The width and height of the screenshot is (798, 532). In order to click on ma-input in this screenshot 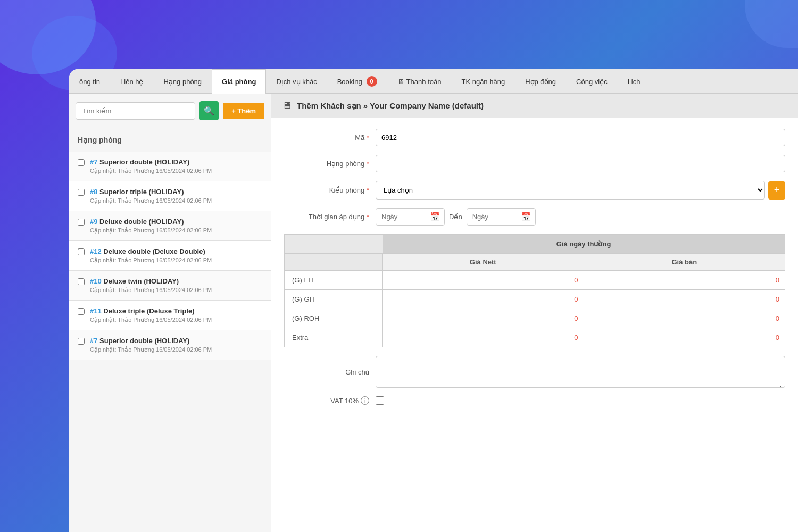, I will do `click(580, 137)`.